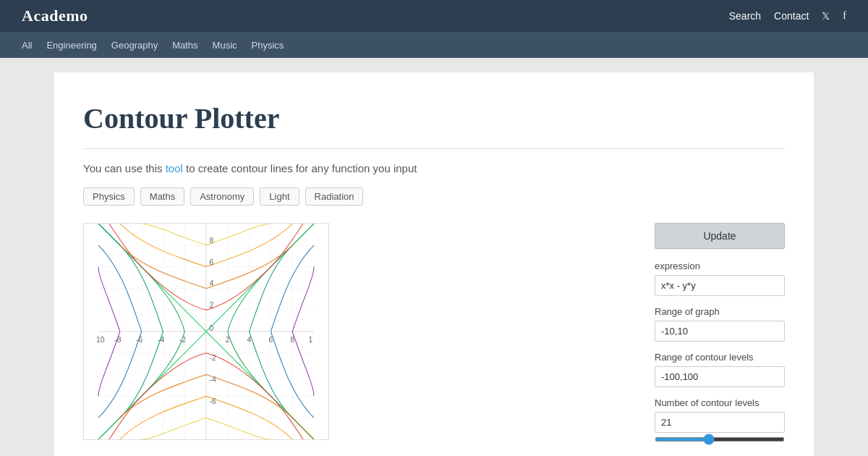 The width and height of the screenshot is (868, 456). I want to click on page-title: Contour Plotter, so click(434, 125).